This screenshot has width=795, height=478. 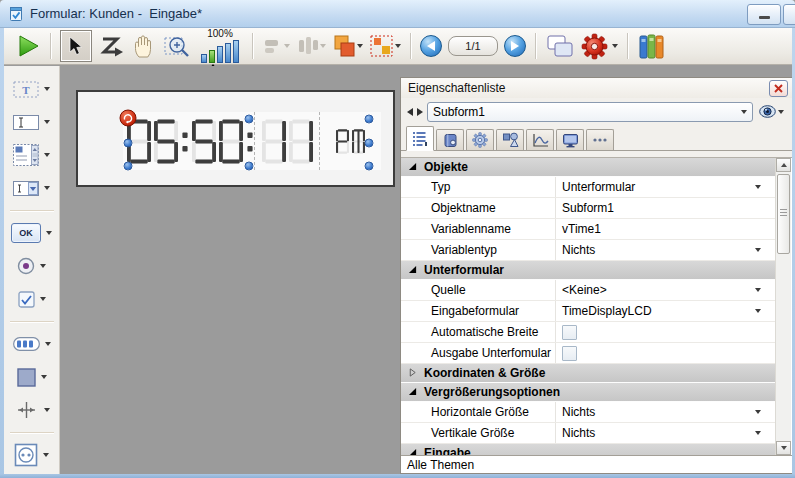 What do you see at coordinates (600, 140) in the screenshot?
I see `tab-more` at bounding box center [600, 140].